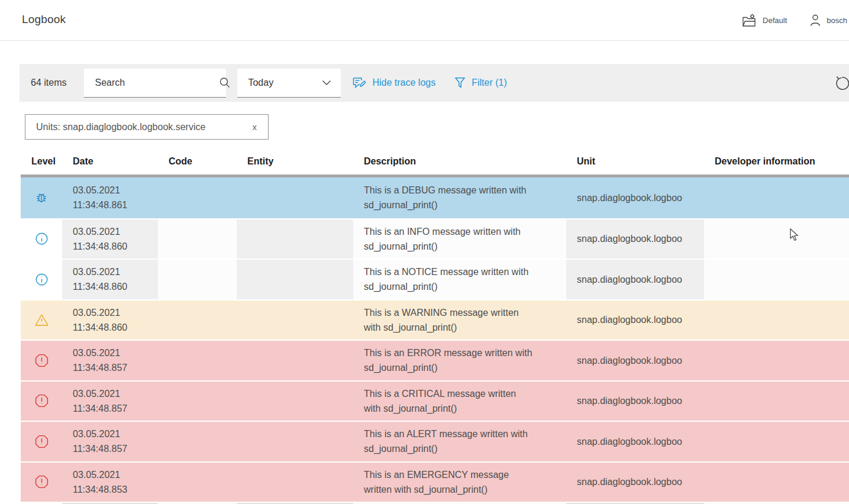 This screenshot has width=849, height=504. I want to click on table-row: 03.05.202111:34:48.853This is an EMERGEN…, so click(435, 482).